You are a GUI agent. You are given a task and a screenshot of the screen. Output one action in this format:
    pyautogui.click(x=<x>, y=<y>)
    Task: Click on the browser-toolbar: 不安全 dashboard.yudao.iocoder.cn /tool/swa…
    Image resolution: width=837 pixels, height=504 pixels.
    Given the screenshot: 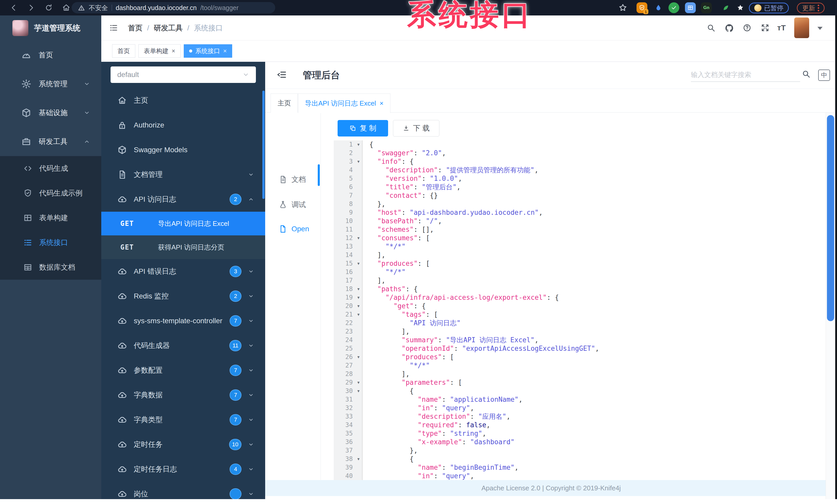 What is the action you would take?
    pyautogui.click(x=418, y=8)
    